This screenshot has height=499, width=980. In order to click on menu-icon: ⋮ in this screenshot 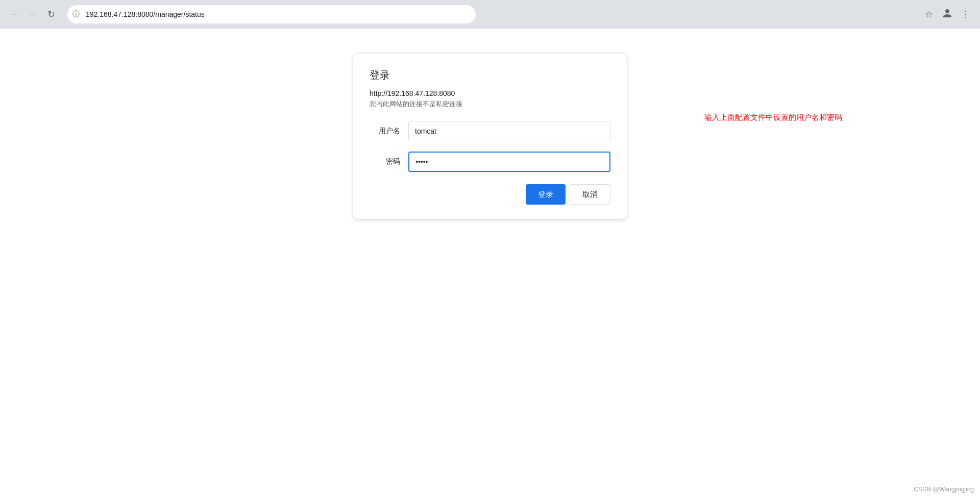, I will do `click(966, 14)`.